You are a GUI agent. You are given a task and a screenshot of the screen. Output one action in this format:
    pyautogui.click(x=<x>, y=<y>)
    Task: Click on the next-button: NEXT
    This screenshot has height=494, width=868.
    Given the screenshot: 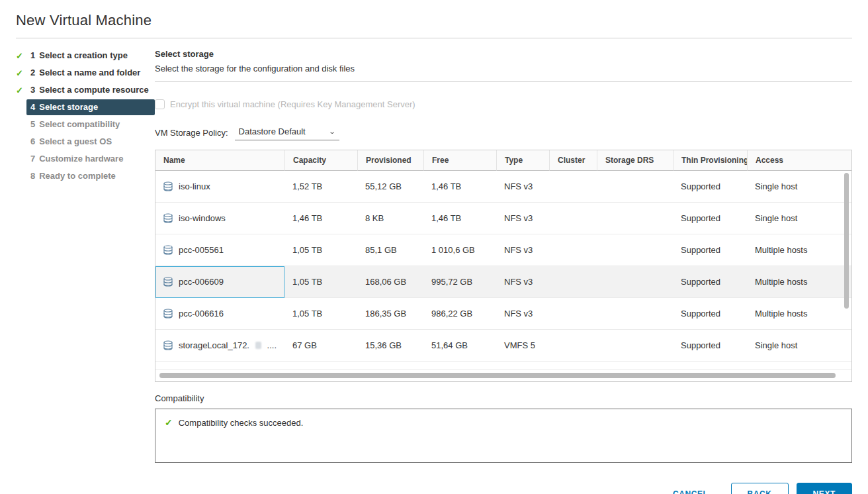 What is the action you would take?
    pyautogui.click(x=824, y=489)
    